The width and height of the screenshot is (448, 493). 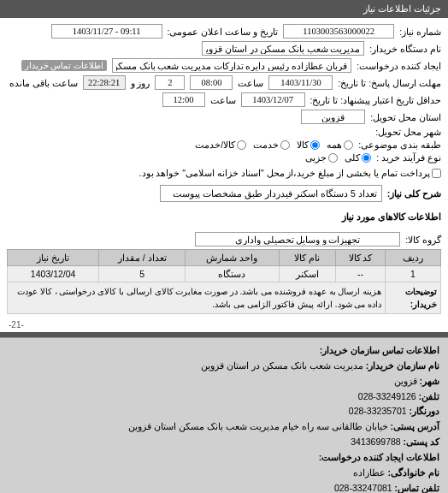 What do you see at coordinates (417, 488) in the screenshot?
I see `c-tel2-label: تلفن تماس:` at bounding box center [417, 488].